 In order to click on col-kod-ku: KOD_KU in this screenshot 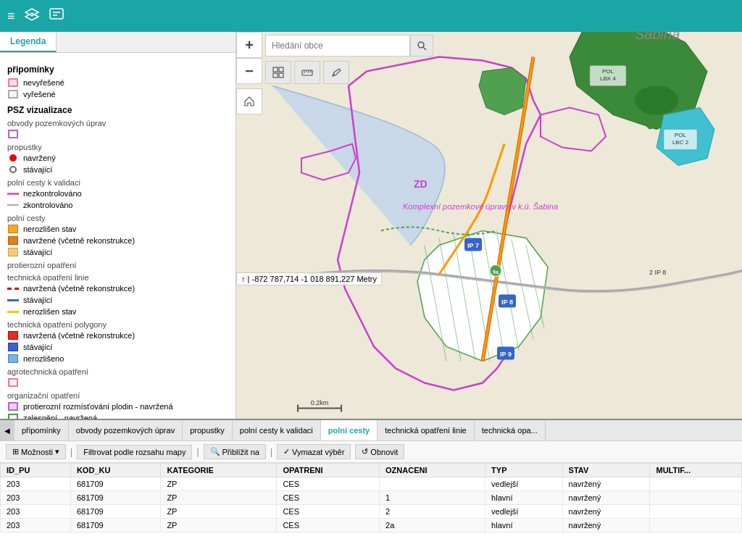, I will do `click(115, 471)`.